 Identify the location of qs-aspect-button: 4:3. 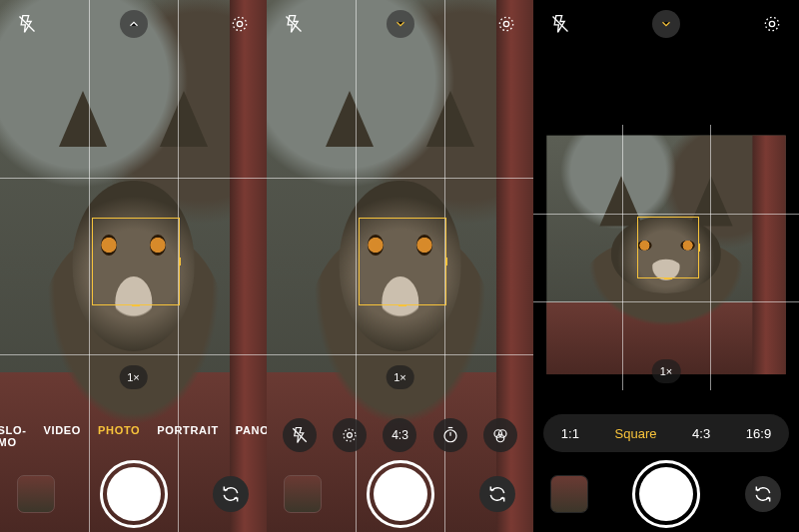
(400, 435).